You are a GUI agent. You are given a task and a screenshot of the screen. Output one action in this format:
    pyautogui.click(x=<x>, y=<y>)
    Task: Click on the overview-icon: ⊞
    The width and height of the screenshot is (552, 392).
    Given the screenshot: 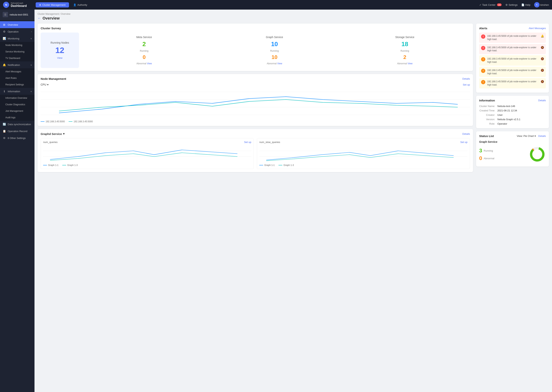 What is the action you would take?
    pyautogui.click(x=4, y=25)
    